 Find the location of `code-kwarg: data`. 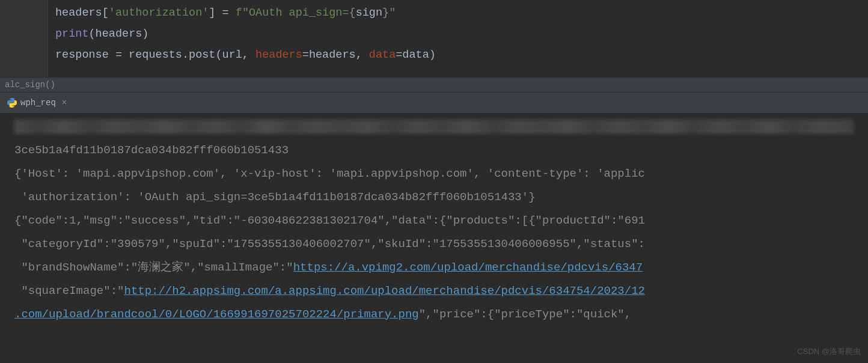

code-kwarg: data is located at coordinates (382, 55).